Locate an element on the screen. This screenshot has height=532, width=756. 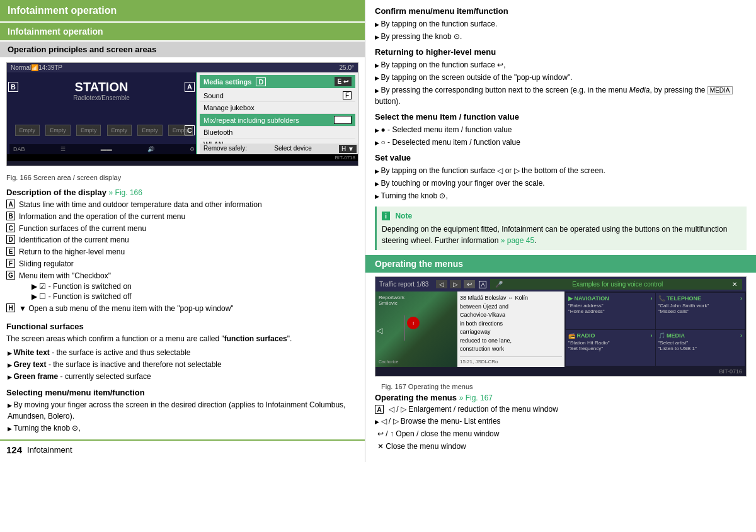
info-icon: i is located at coordinates (386, 216).